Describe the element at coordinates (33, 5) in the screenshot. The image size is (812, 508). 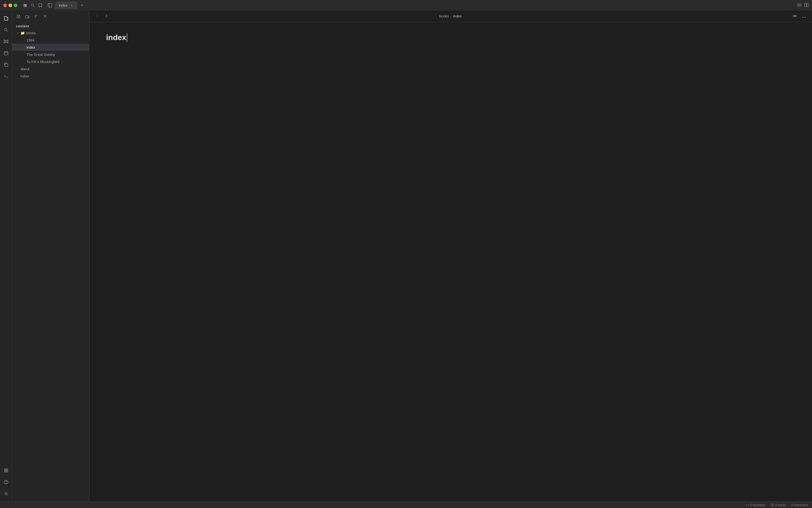
I see `titlebar-buttons` at that location.